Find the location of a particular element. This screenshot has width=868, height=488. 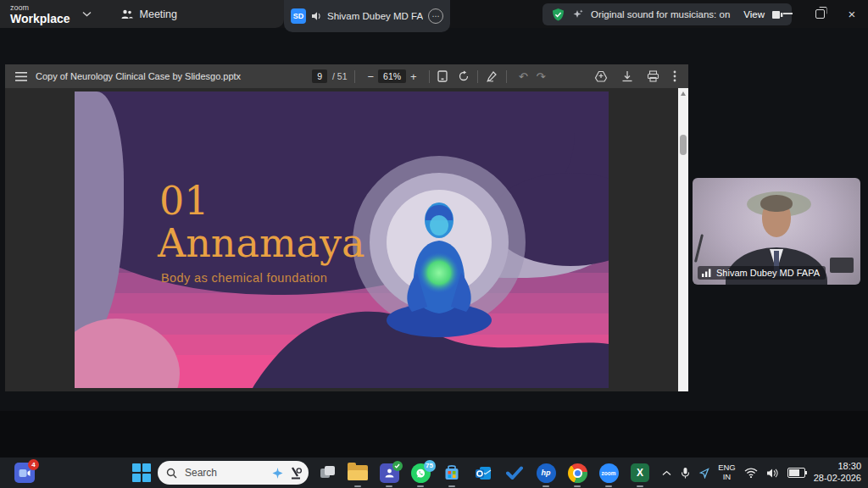

system-tray: ENGIN 18:30 28-02-2026 is located at coordinates (765, 473).